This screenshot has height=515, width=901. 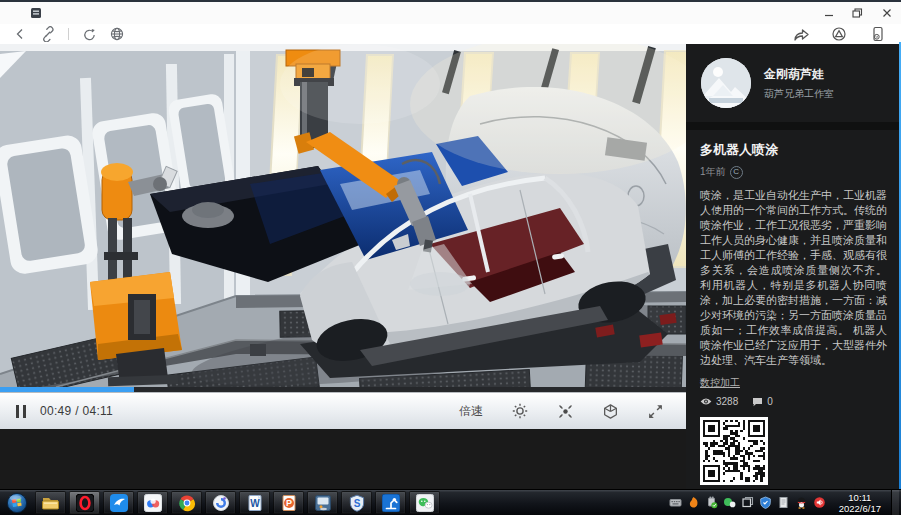 What do you see at coordinates (20, 34) in the screenshot?
I see `back-button` at bounding box center [20, 34].